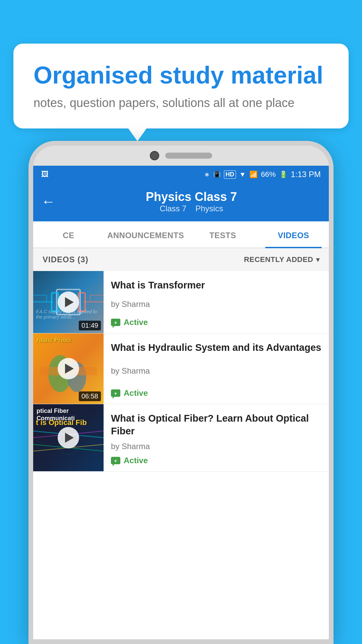 Image resolution: width=362 pixels, height=644 pixels. Describe the element at coordinates (216, 285) in the screenshot. I see `video-title-0: What is Transformer` at that location.